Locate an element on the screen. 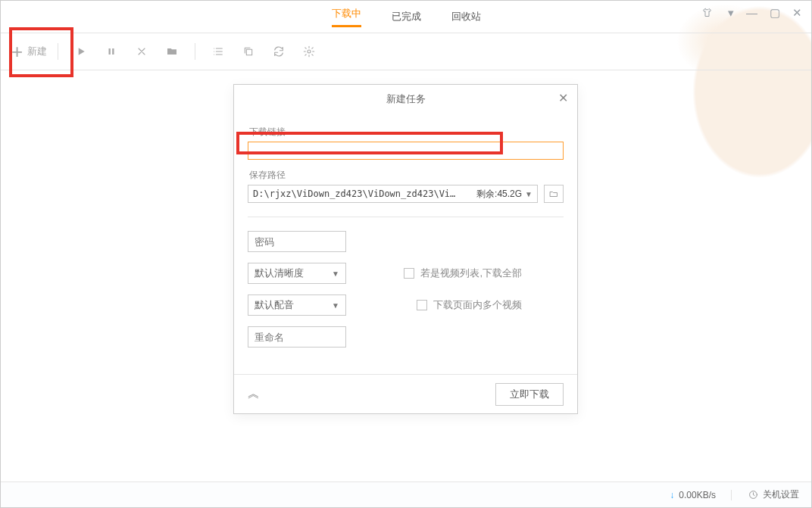 The width and height of the screenshot is (812, 508). dialog-close-button: ✕ is located at coordinates (564, 98).